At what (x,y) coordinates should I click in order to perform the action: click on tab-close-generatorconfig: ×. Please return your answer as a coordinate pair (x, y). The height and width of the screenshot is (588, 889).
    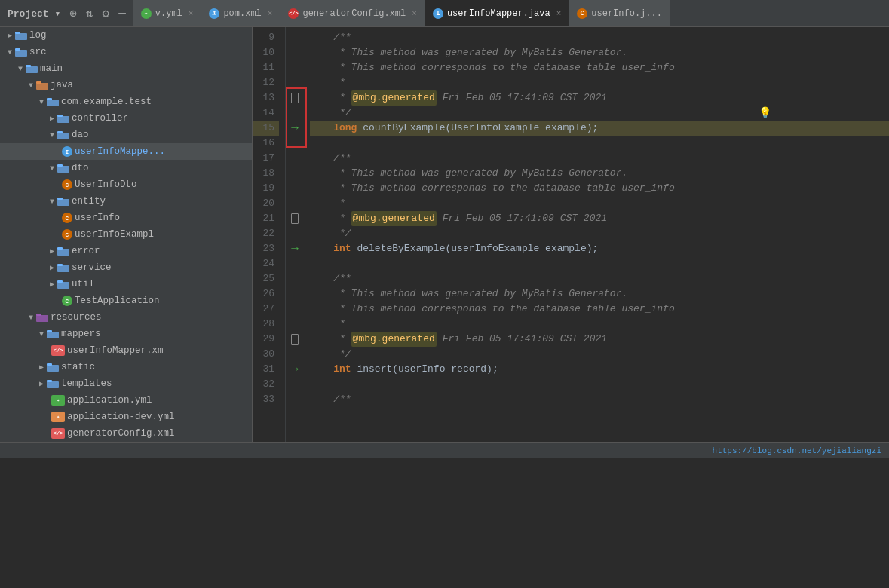
    Looking at the image, I should click on (415, 14).